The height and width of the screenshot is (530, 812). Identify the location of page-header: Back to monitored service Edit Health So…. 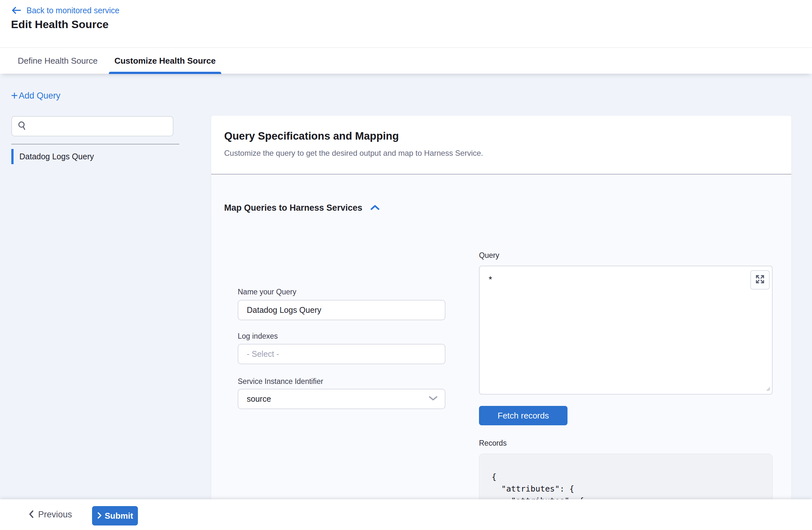
(406, 24).